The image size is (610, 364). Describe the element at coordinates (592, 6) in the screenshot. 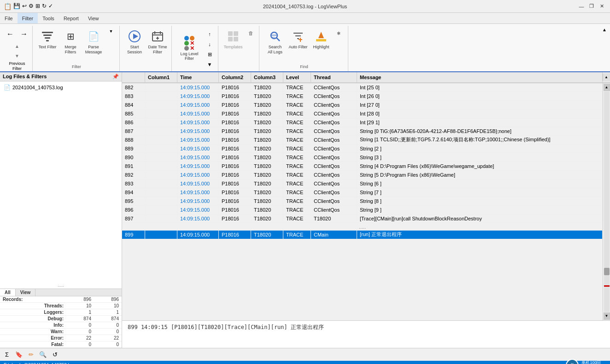

I see `window-controls: — ❐ ✕` at that location.